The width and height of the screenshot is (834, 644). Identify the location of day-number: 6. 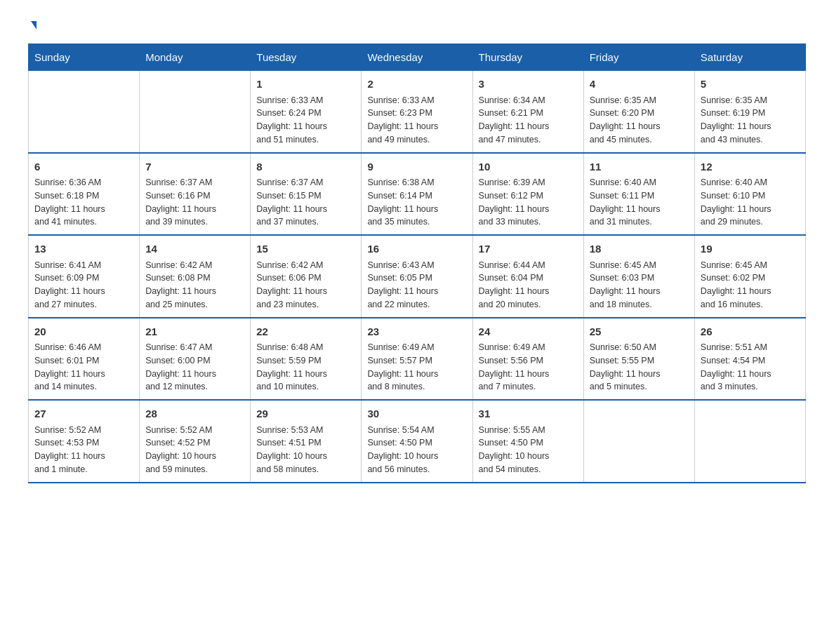
(84, 167).